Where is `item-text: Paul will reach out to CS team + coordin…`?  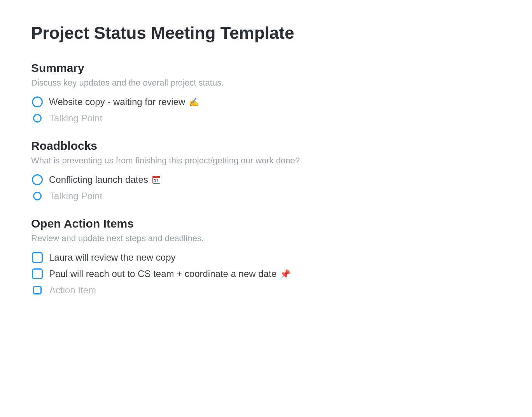
item-text: Paul will reach out to CS team + coordin… is located at coordinates (170, 274).